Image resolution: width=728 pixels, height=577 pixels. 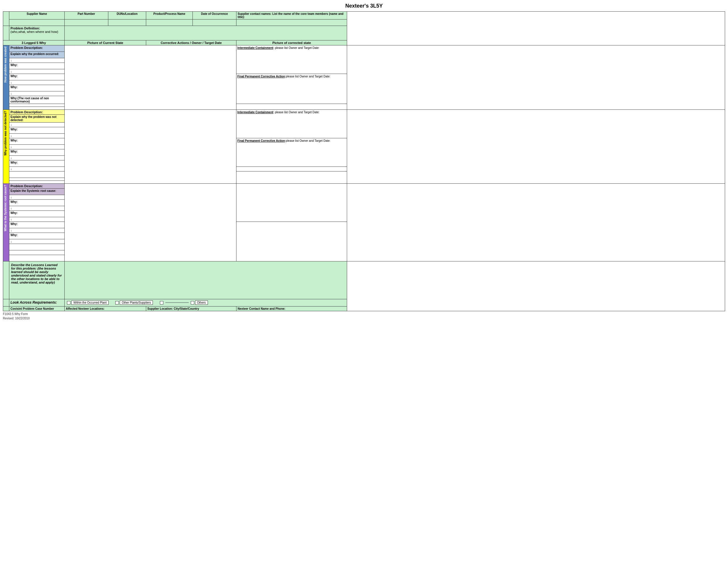 I want to click on section1-arrow1: ↓, so click(x=11, y=60).